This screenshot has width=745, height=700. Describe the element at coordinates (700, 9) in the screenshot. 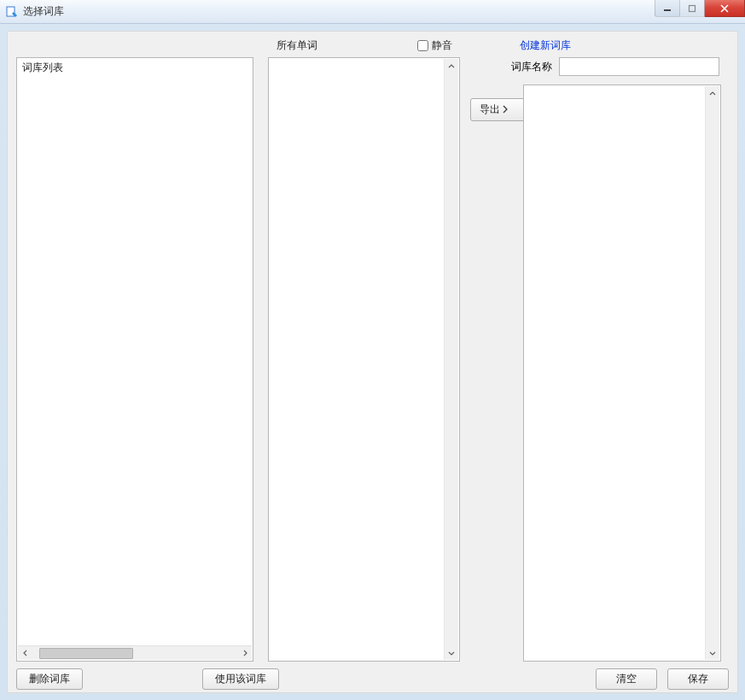

I see `window-controls` at that location.